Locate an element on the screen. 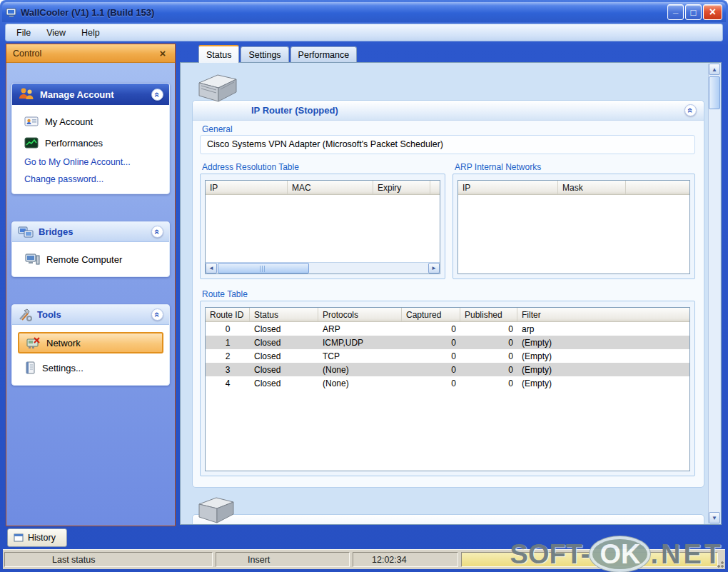  network-icon is located at coordinates (33, 343).